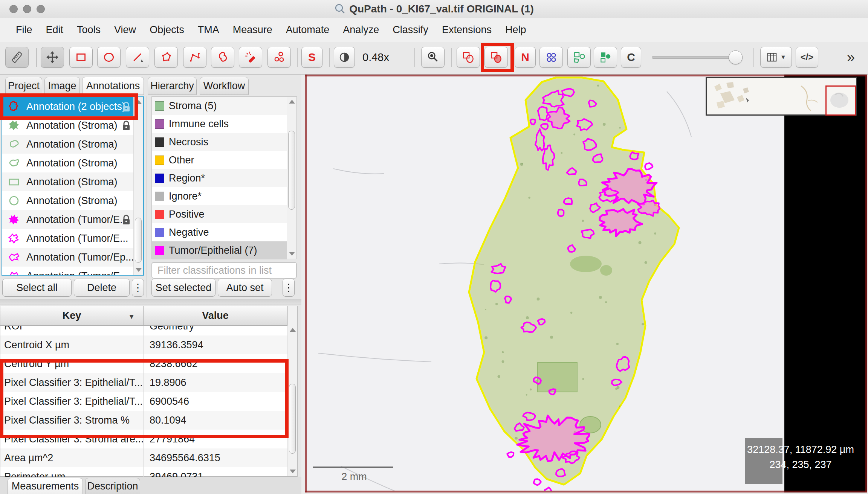 The height and width of the screenshot is (494, 868). I want to click on menu-extensions: Extensions, so click(467, 30).